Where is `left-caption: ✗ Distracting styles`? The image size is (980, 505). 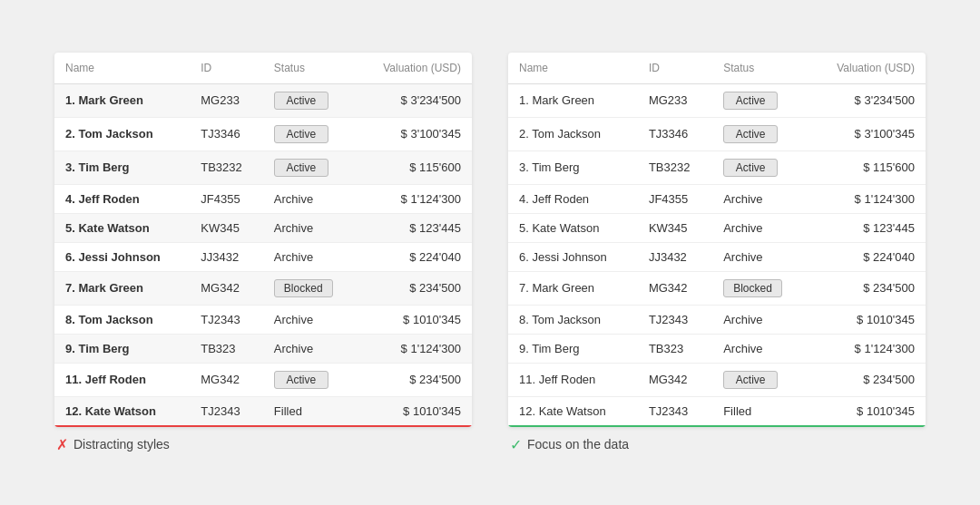 left-caption: ✗ Distracting styles is located at coordinates (263, 444).